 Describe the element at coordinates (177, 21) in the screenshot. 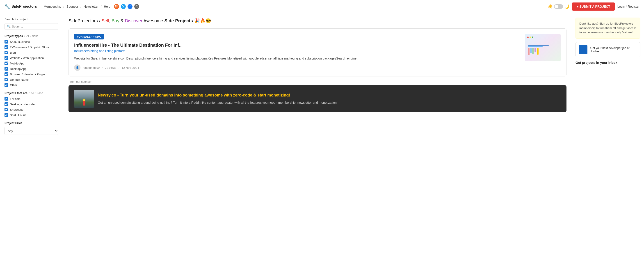

I see `hero-rest: Awesome Side Projects 🎉🔥😎` at that location.